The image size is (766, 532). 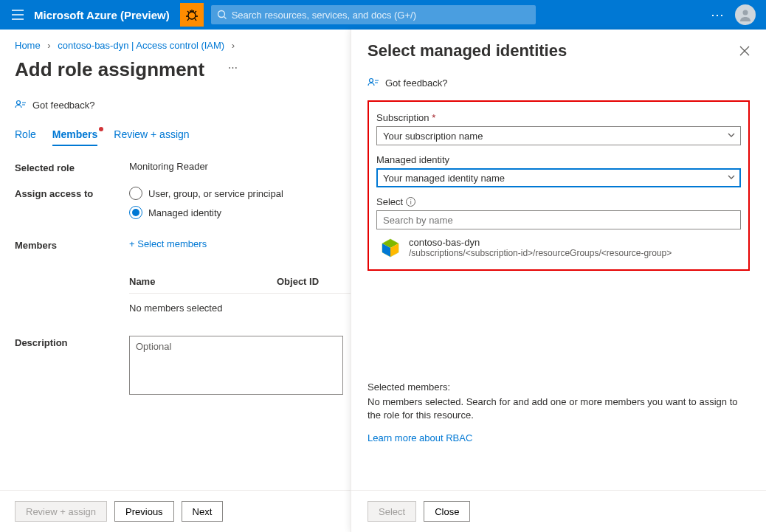 I want to click on feedback-label: Got feedback?, so click(x=63, y=105).